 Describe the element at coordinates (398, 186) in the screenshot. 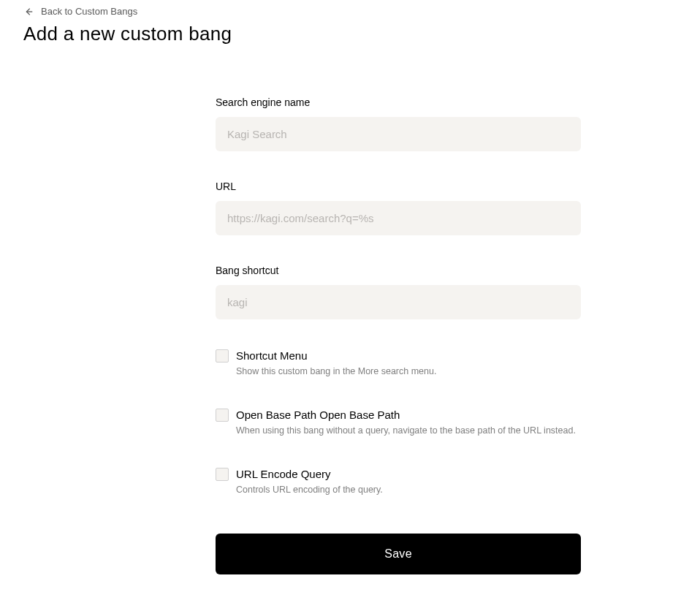

I see `url-label: URL` at that location.